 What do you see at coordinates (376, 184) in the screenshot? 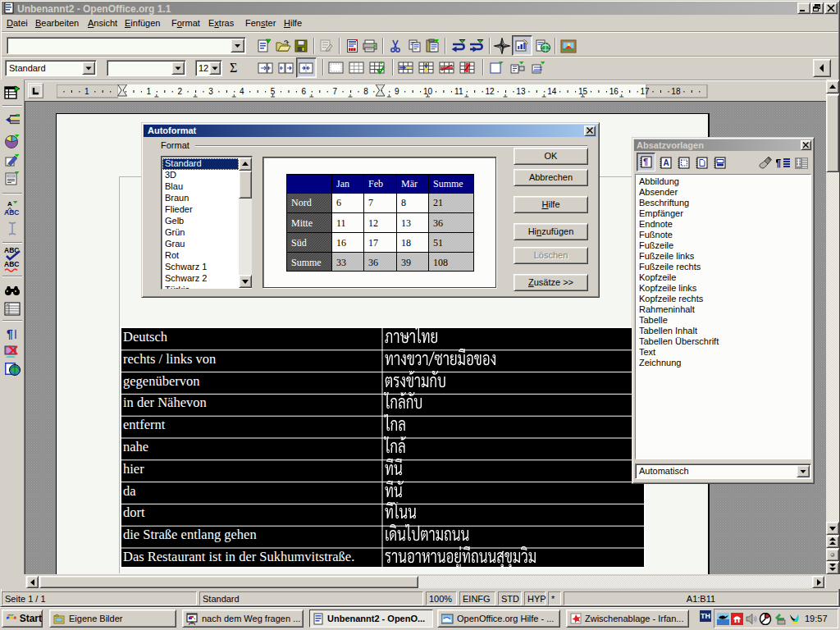
I see `svg-text: Feb` at bounding box center [376, 184].